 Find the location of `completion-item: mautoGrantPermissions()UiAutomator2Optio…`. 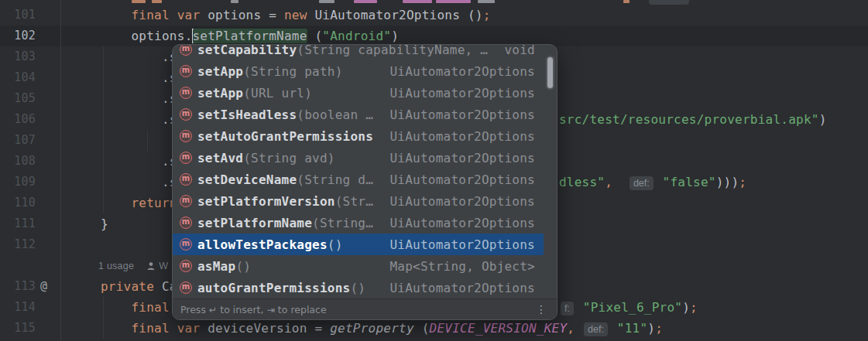

completion-item: mautoGrantPermissions()UiAutomator2Optio… is located at coordinates (365, 288).